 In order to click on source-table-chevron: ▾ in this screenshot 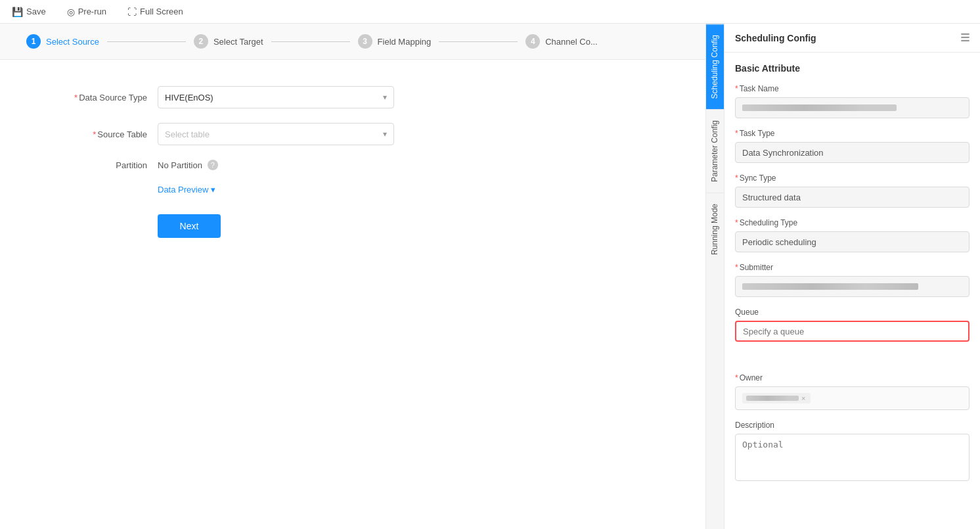, I will do `click(385, 134)`.